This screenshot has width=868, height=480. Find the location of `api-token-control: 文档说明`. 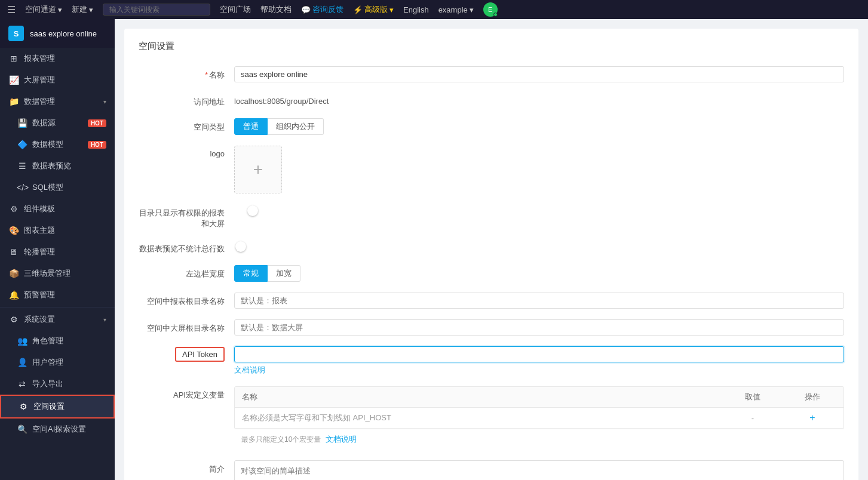

api-token-control: 文档说明 is located at coordinates (539, 361).